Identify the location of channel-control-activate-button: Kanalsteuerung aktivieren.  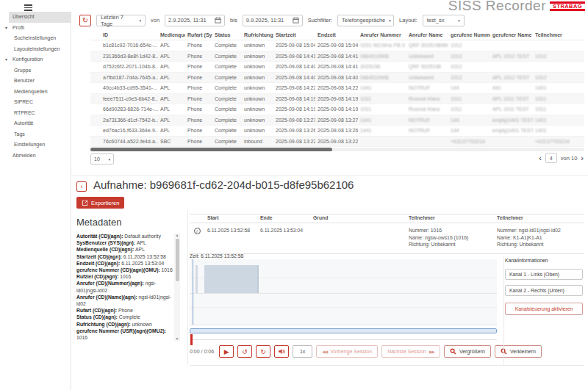
(544, 308).